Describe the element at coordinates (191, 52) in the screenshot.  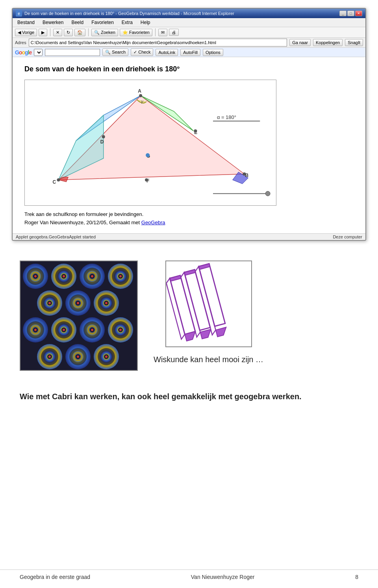
I see `autofill-button: AutoFill` at that location.